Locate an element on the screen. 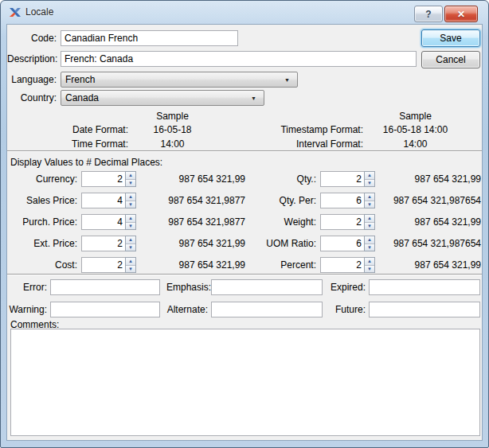  expired-label: Expired: is located at coordinates (347, 287).